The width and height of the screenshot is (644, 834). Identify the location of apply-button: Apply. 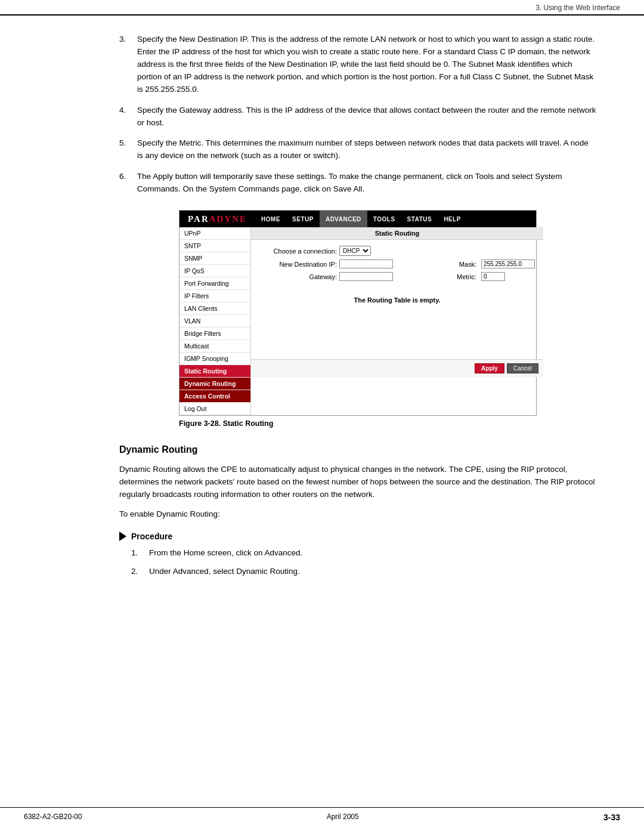
(490, 369).